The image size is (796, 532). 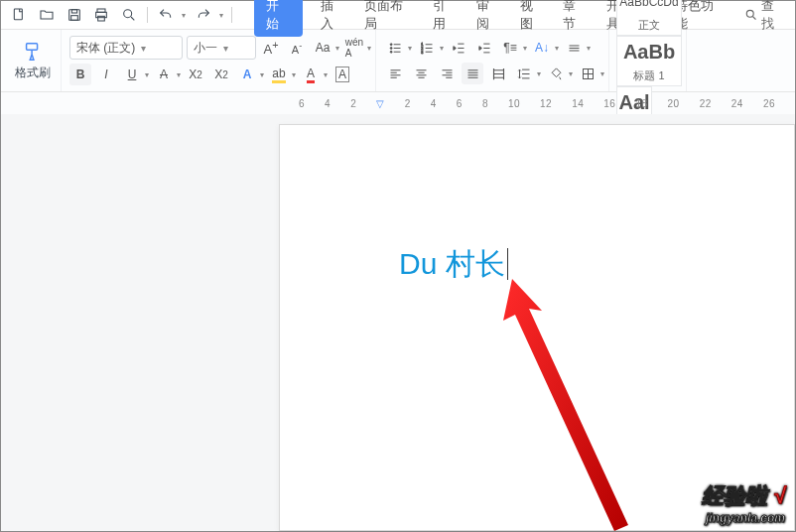 I want to click on text-effects-icon: A, so click(x=247, y=74).